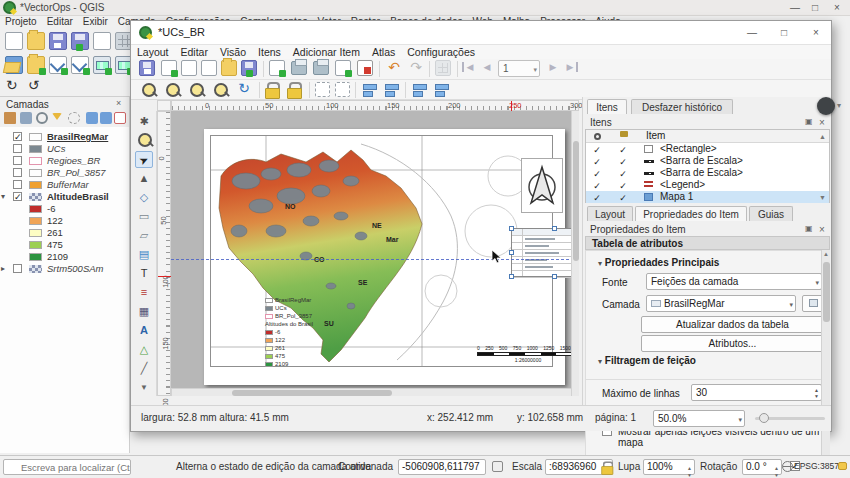 The image size is (850, 478). What do you see at coordinates (174, 91) in the screenshot?
I see `zoom-out-icon` at bounding box center [174, 91].